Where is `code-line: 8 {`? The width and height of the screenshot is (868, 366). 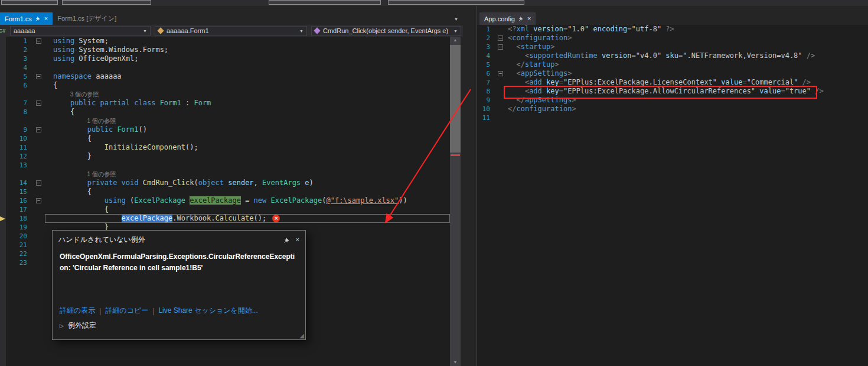
code-line: 8 { is located at coordinates (228, 112).